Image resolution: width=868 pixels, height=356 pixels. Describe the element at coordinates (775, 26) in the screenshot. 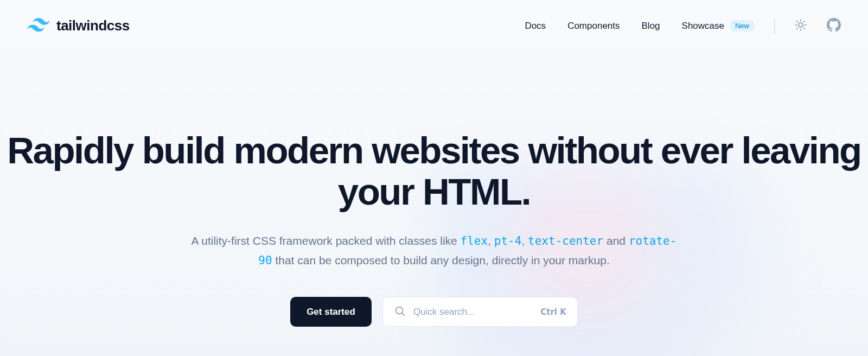

I see `nav-divider` at that location.